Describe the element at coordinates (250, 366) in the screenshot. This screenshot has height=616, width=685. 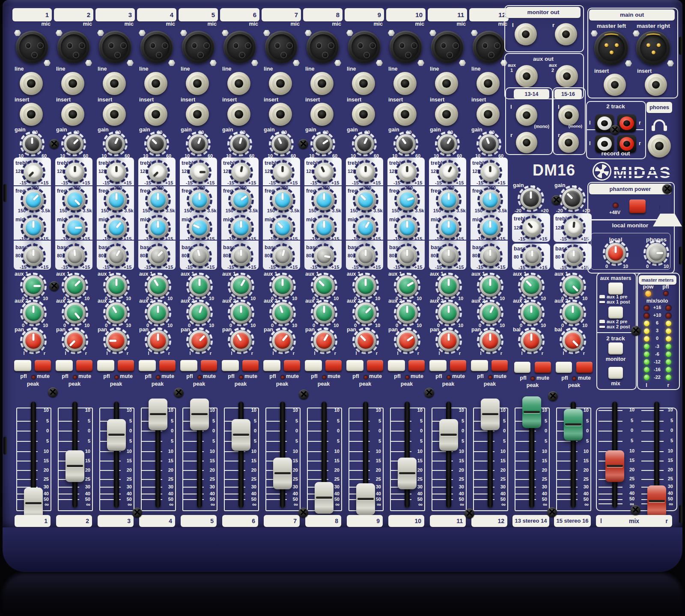
I see `channel-6-mute-button` at that location.